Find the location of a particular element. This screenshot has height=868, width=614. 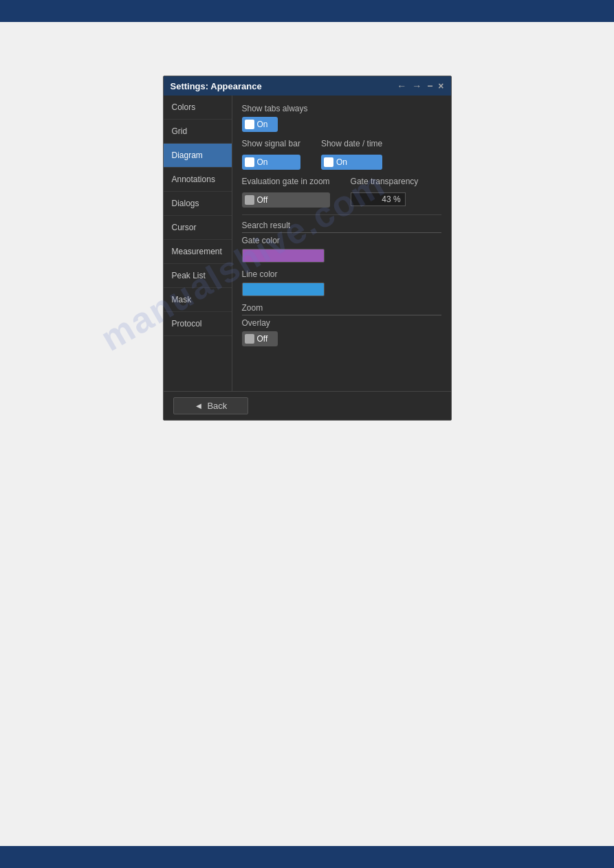

zoom-label: Zoom is located at coordinates (342, 309).